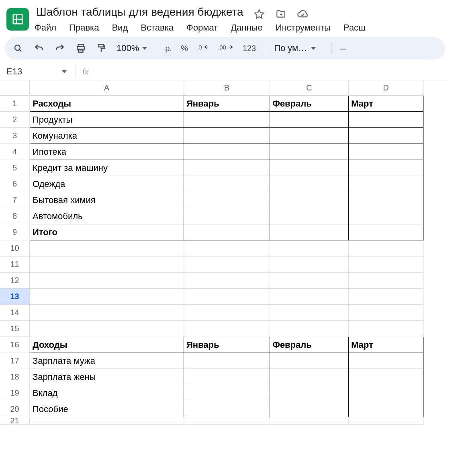 This screenshot has height=476, width=450. I want to click on cell: Расходы, so click(107, 104).